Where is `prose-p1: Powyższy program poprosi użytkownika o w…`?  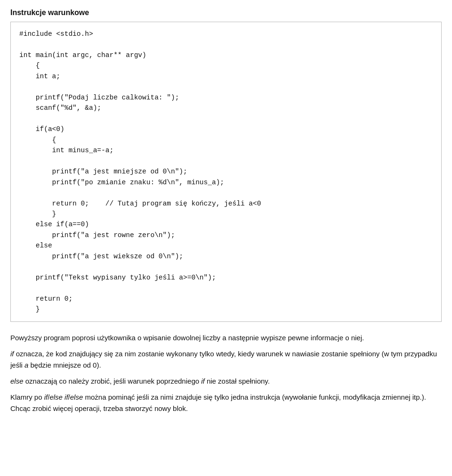 prose-p1: Powyższy program poprosi użytkownika o w… is located at coordinates (226, 338).